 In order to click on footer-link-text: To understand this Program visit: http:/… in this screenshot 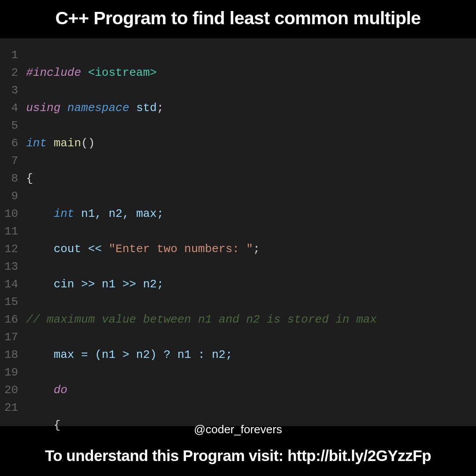, I will do `click(238, 456)`.